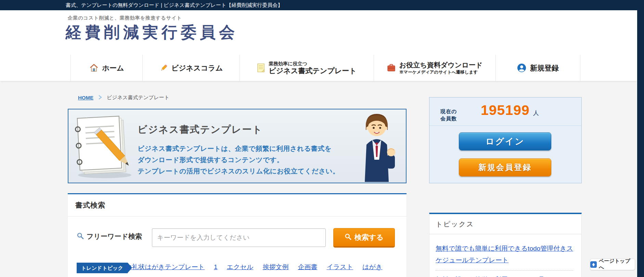 Image resolution: width=644 pixels, height=277 pixels. Describe the element at coordinates (191, 68) in the screenshot. I see `nav-item-business-column: ビジネスコラム` at that location.